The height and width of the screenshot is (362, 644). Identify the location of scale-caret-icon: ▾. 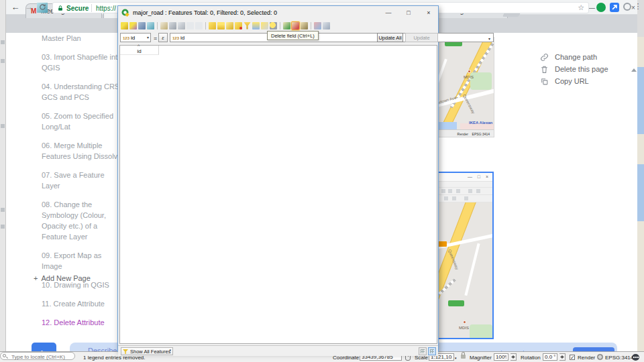
(456, 358).